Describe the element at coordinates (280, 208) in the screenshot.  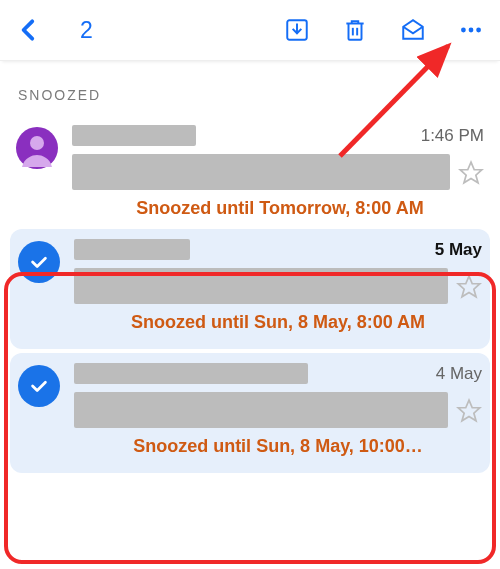
I see `snooze-label: Snoozed until Tomorrow, 8:00 AM` at that location.